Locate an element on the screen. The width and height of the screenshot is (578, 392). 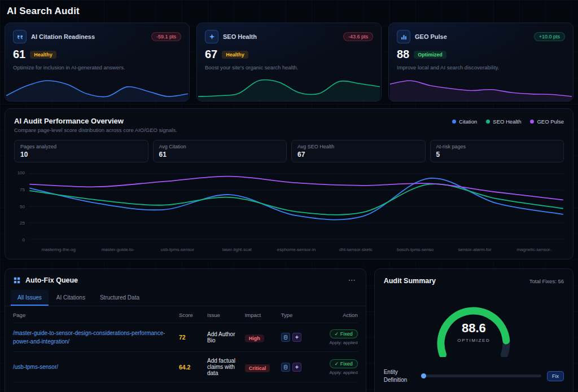
chart-legend: Citation SEO Health GEO Pulse is located at coordinates (508, 122).